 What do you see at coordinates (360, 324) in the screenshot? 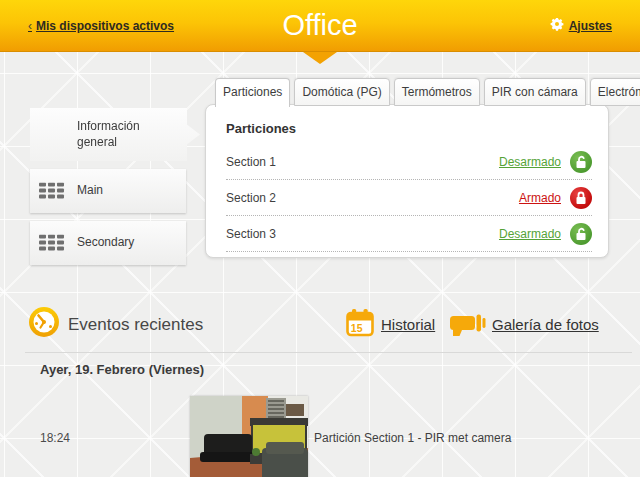
I see `calendar-icon: 15` at bounding box center [360, 324].